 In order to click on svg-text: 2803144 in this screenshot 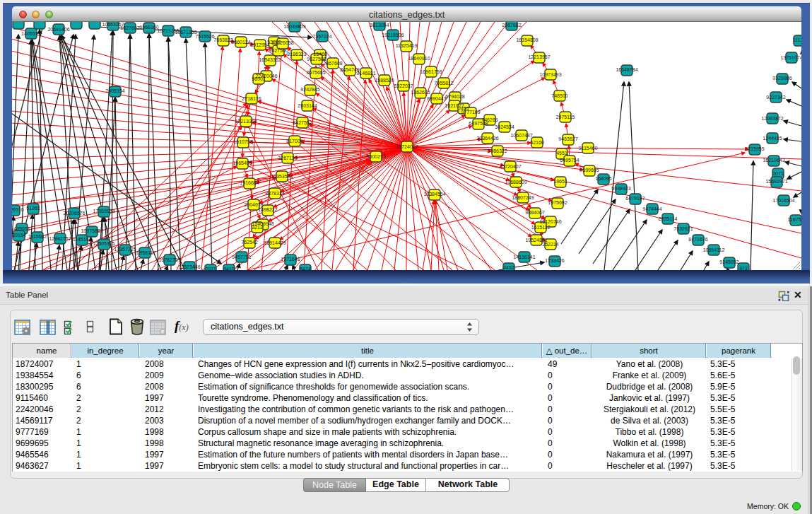, I will do `click(307, 106)`.